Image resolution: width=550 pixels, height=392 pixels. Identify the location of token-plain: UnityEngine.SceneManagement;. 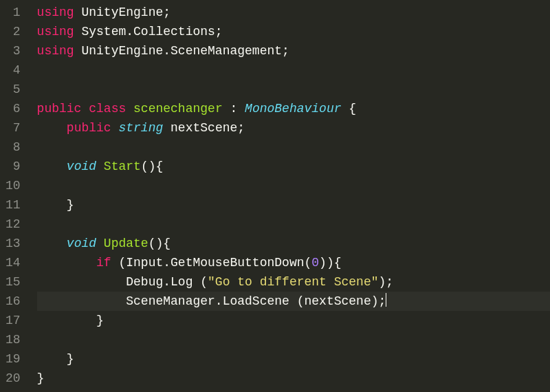
(182, 51).